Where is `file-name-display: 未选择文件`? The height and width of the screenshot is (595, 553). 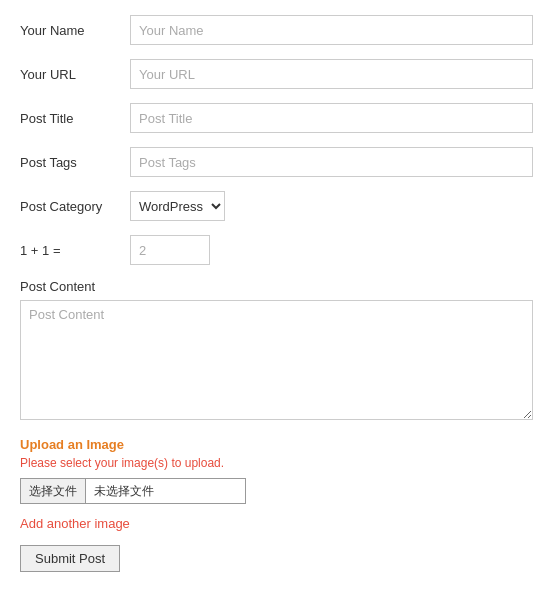 file-name-display: 未选择文件 is located at coordinates (166, 491).